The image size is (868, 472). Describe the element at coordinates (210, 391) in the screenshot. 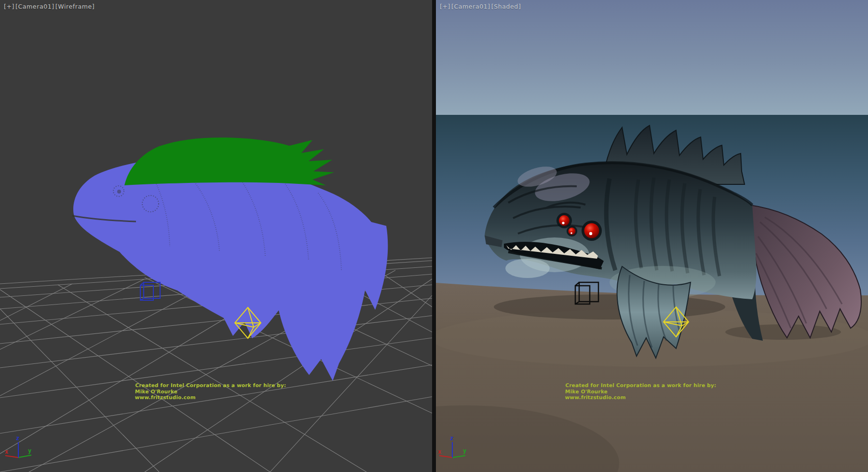

I see `scene-credit-text-left: Created for Intel Corporation as a work …` at that location.